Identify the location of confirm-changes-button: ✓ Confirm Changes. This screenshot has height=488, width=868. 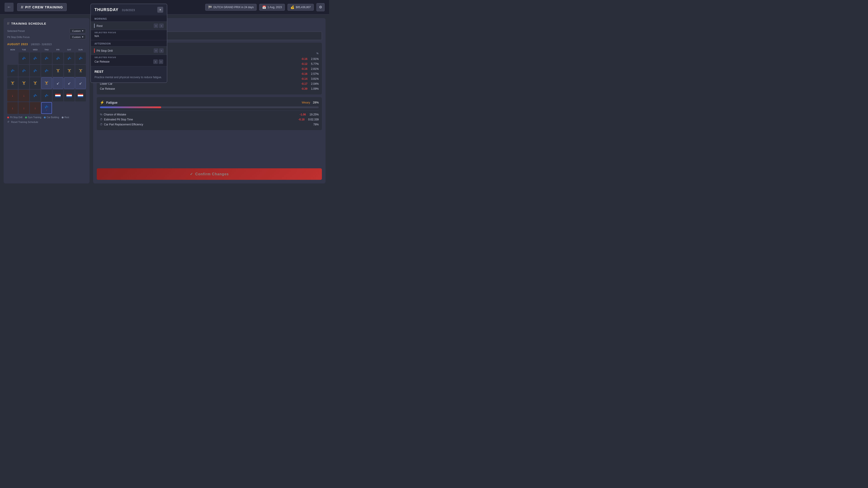
(209, 174).